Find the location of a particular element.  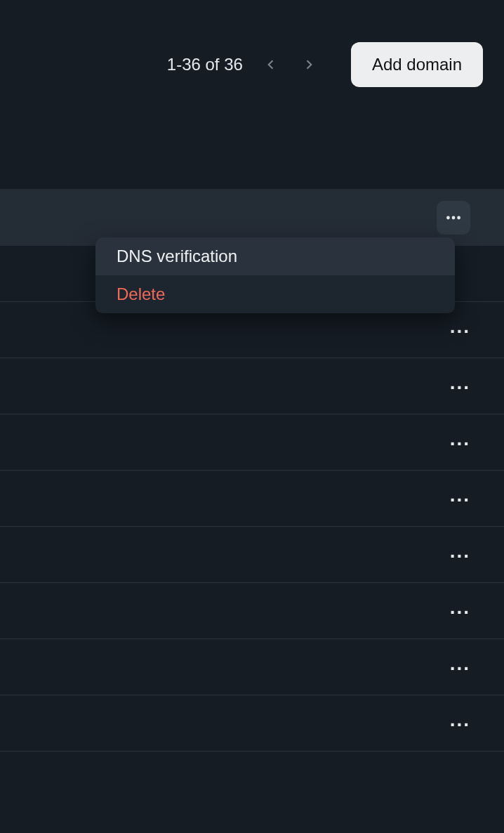

chevron-right-icon is located at coordinates (309, 65).